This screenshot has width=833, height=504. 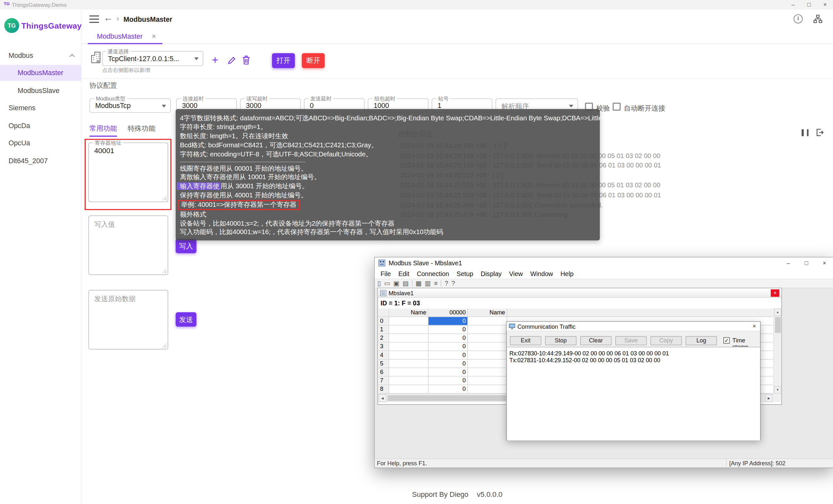 What do you see at coordinates (491, 274) in the screenshot?
I see `slave-menu-display: Display` at bounding box center [491, 274].